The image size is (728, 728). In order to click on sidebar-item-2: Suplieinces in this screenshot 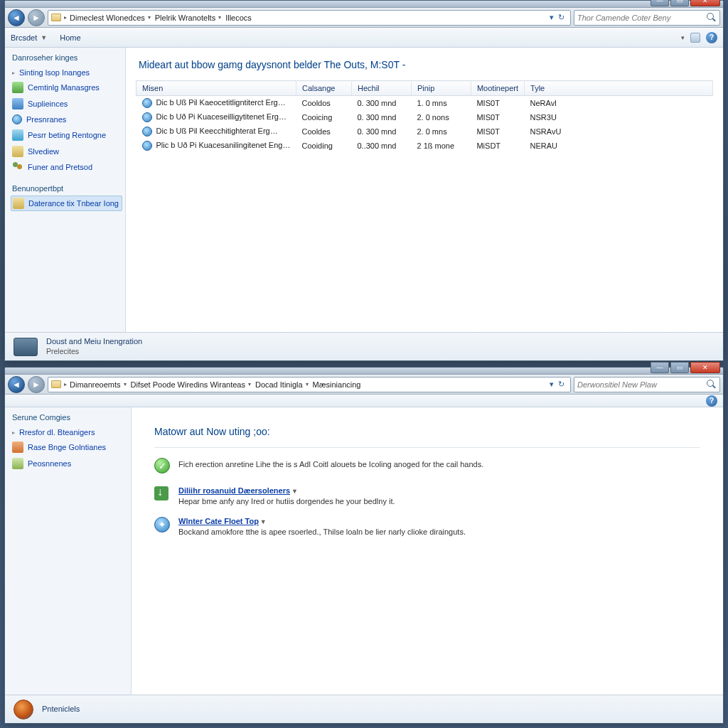, I will do `click(67, 104)`.